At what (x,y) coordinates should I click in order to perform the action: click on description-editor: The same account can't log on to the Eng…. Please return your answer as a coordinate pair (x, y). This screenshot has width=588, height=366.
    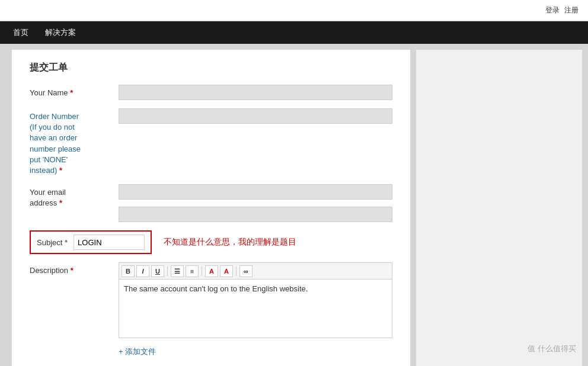
    Looking at the image, I should click on (255, 309).